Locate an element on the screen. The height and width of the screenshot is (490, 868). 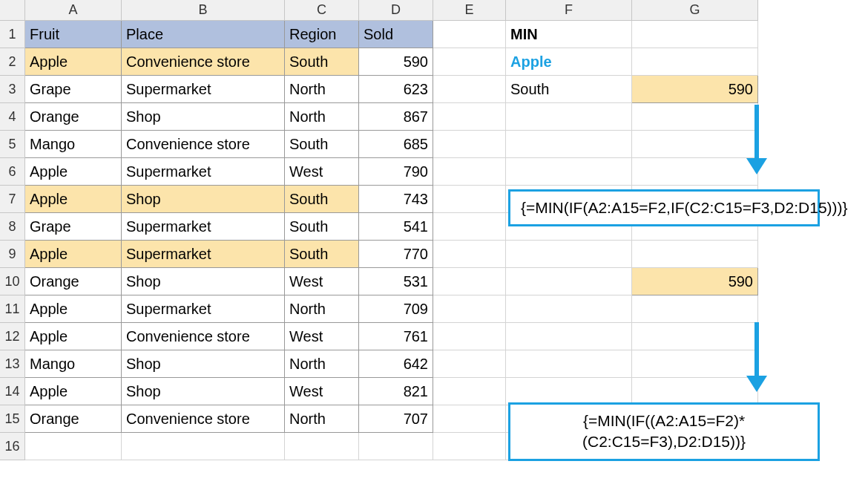
cell-F2-criterion-fruit: Apple is located at coordinates (569, 62).